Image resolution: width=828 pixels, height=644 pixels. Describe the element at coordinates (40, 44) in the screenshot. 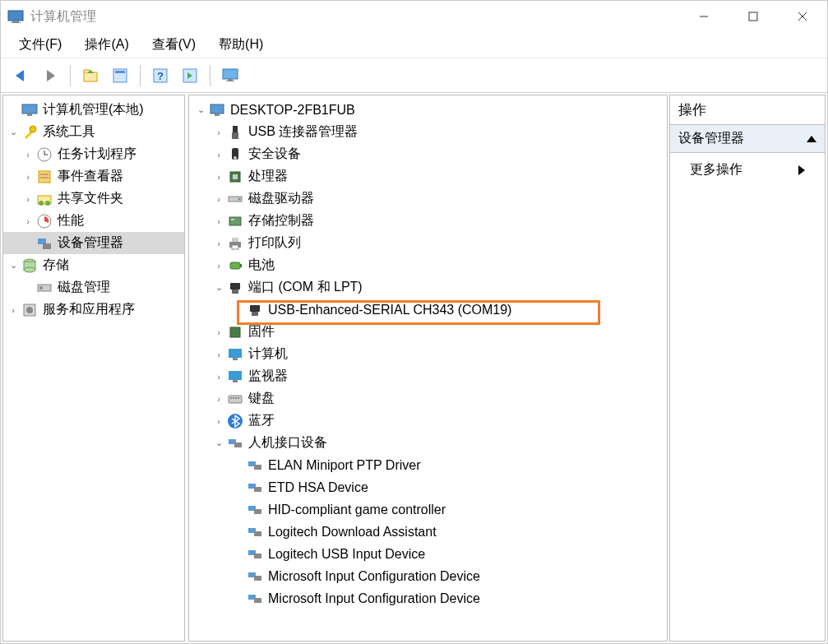

I see `menu-file: 文件(F)` at that location.